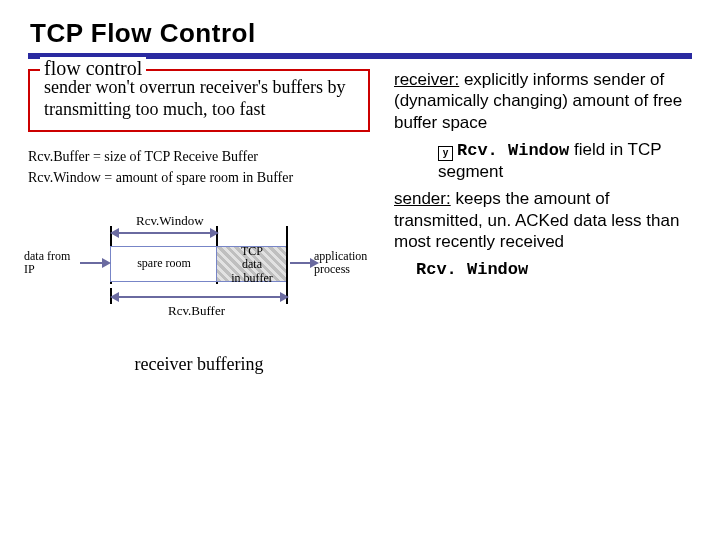  Describe the element at coordinates (446, 154) in the screenshot. I see `y-bullet-icon: y` at that location.